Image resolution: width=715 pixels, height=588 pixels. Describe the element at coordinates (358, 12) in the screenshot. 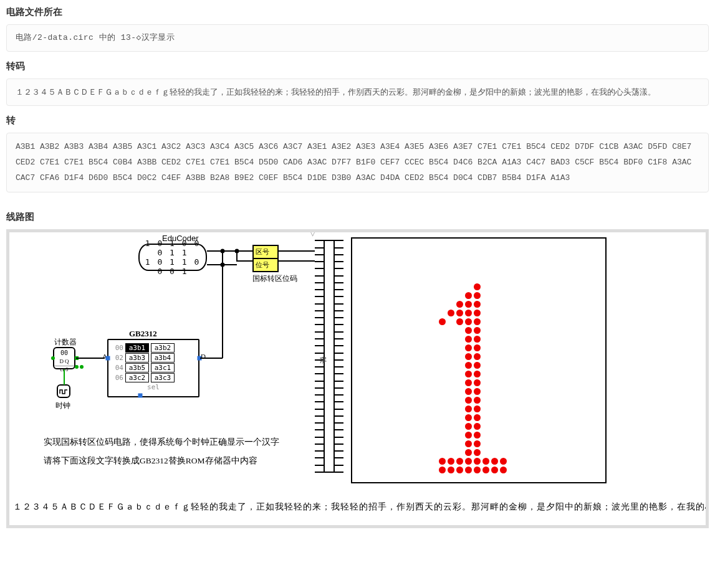

I see `section-title-file: 电路文件所在` at that location.